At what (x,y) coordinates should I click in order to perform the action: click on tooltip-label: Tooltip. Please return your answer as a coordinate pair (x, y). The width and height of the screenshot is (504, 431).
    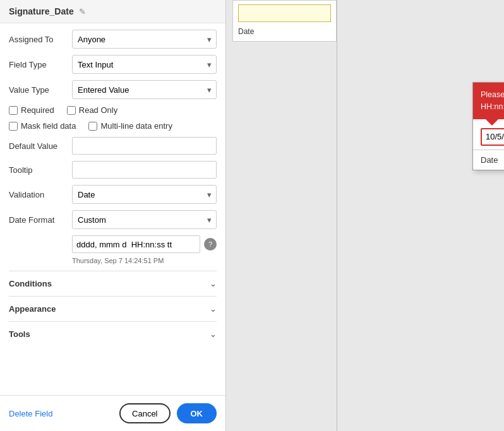
    Looking at the image, I should click on (40, 170).